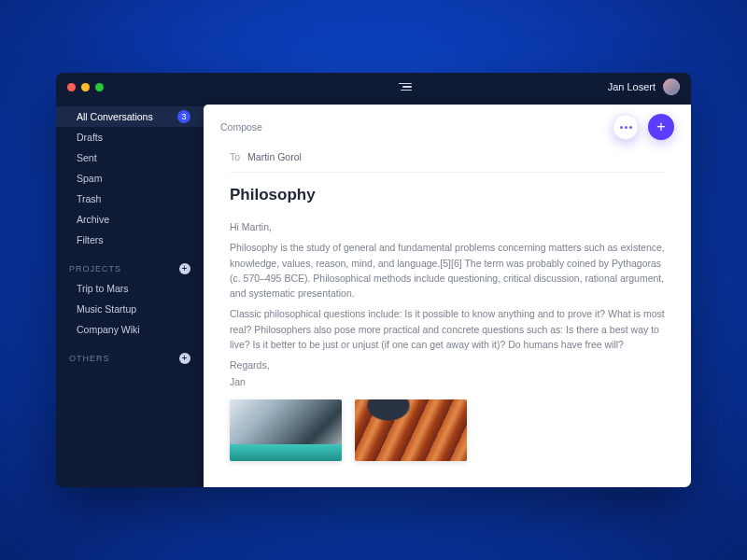  Describe the element at coordinates (130, 137) in the screenshot. I see `sidebar-item-drafts: Drafts` at that location.